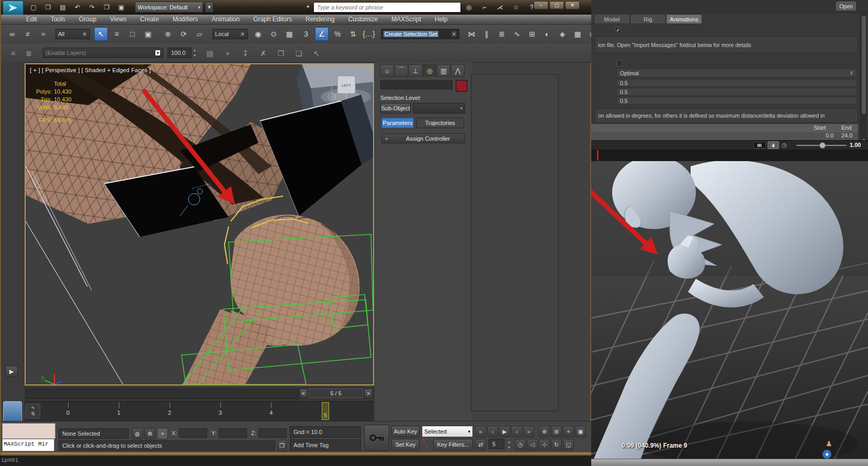 Image resolution: width=868 pixels, height=466 pixels. I want to click on key-brush-icon: ╲, so click(427, 444).